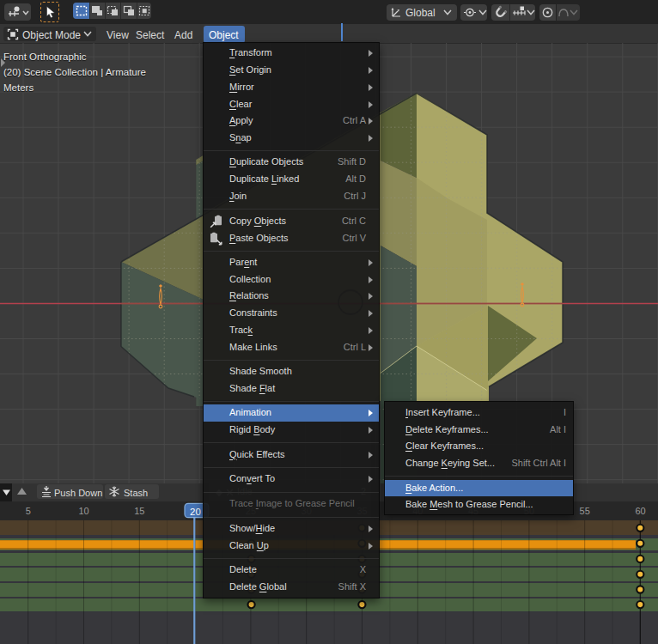 The image size is (658, 644). I want to click on svg-text: 20, so click(196, 512).